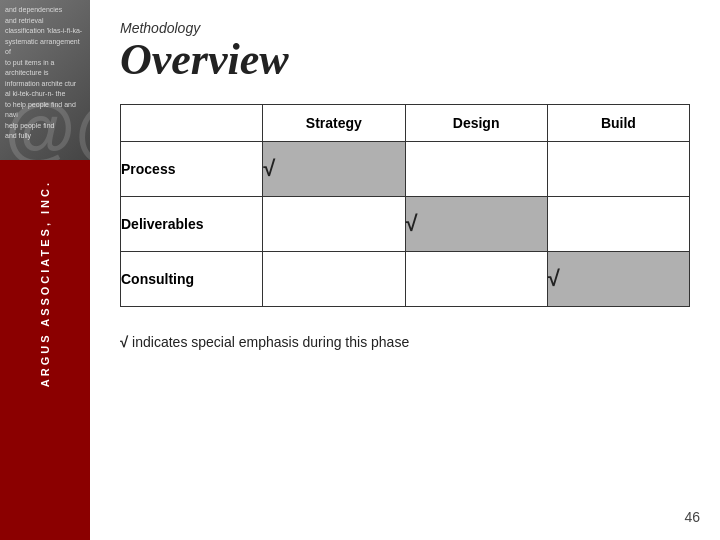 This screenshot has width=720, height=540. Describe the element at coordinates (618, 170) in the screenshot. I see `cell-process-build` at that location.